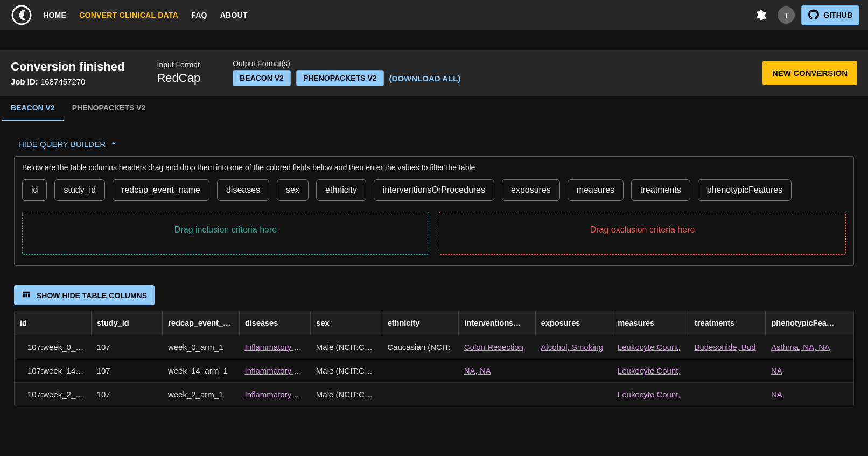  What do you see at coordinates (22, 15) in the screenshot?
I see `app-logo` at bounding box center [22, 15].